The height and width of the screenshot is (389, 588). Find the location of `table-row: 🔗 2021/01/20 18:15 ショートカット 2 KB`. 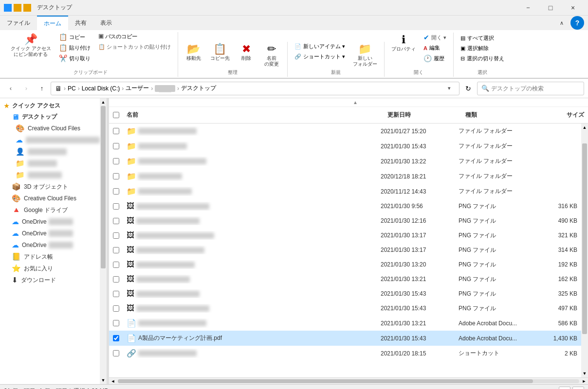

table-row: 🔗 2021/01/20 18:15 ショートカット 2 KB is located at coordinates (345, 353).